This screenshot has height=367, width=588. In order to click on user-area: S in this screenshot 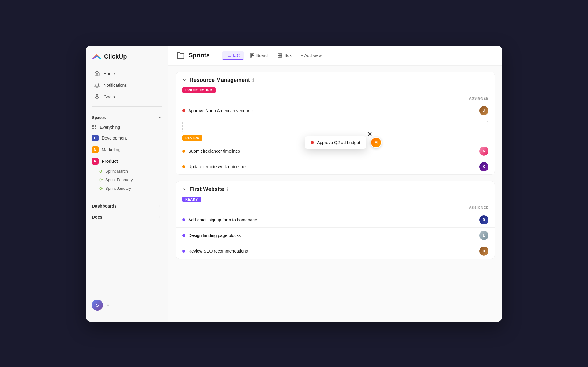, I will do `click(127, 305)`.